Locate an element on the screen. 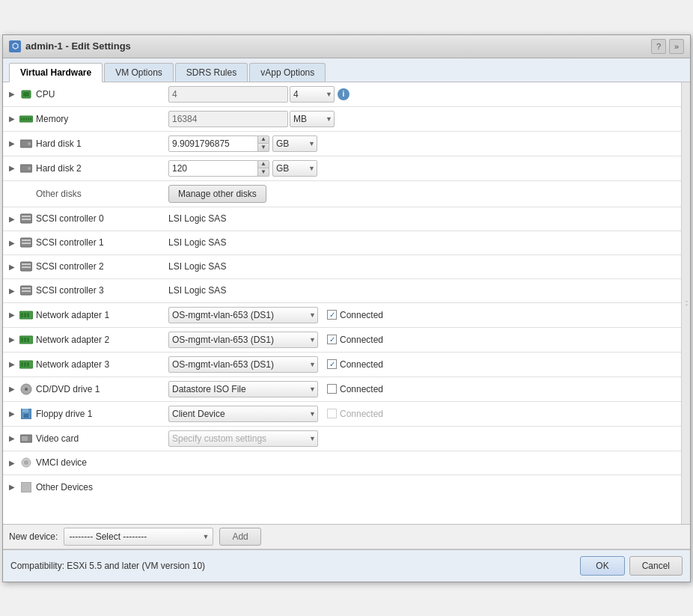 The image size is (693, 616). cpu-input is located at coordinates (228, 94).